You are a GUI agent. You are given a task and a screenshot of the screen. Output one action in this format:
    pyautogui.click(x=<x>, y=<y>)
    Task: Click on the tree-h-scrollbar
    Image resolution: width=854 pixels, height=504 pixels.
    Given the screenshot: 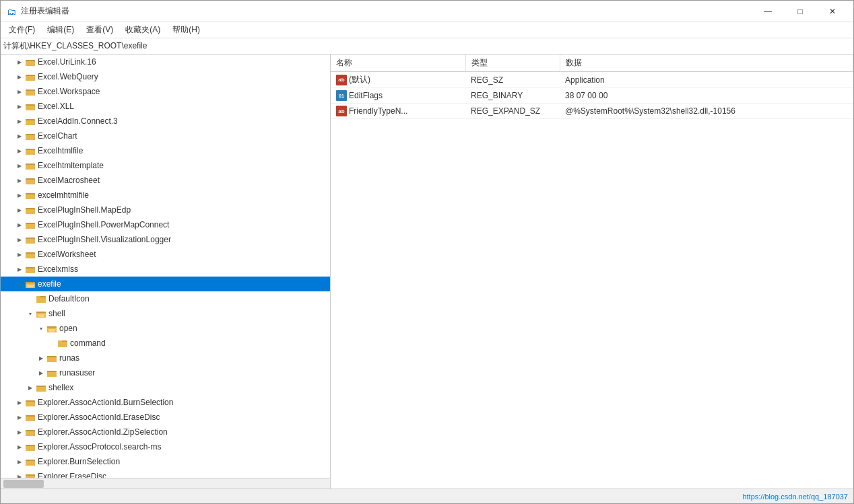 What is the action you would take?
    pyautogui.click(x=166, y=483)
    